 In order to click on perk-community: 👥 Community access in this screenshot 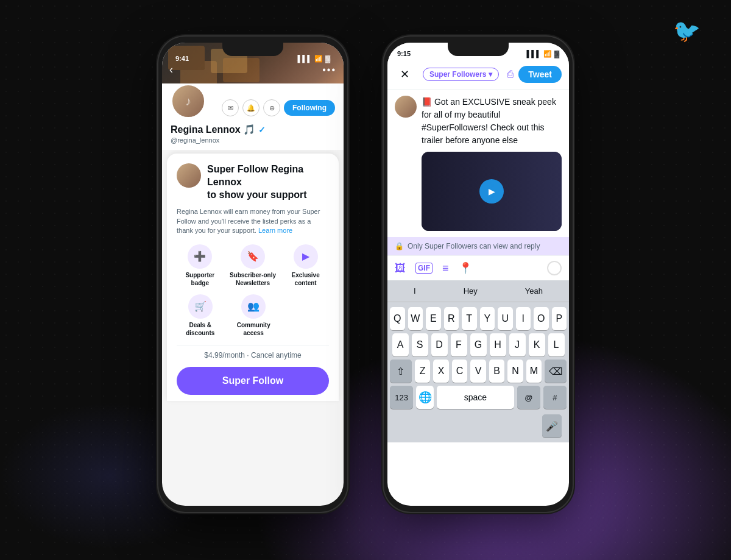, I will do `click(254, 316)`.